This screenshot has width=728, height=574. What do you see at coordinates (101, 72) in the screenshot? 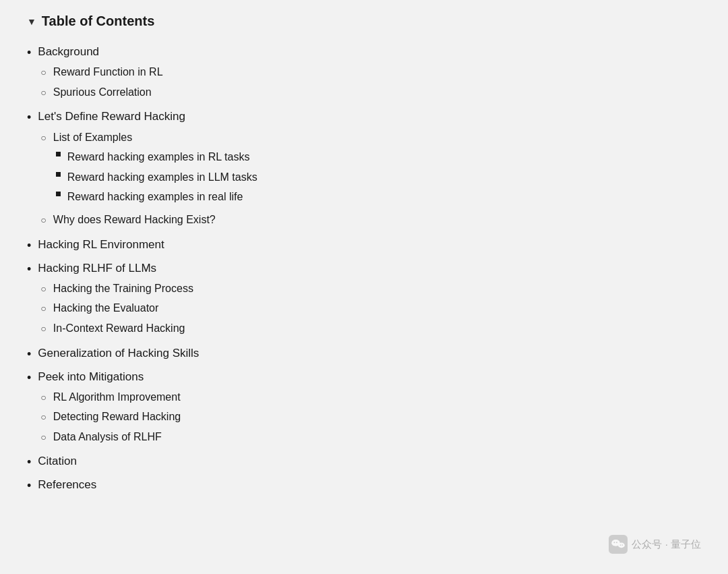
I see `list-item: ○ Reward Function in RL` at bounding box center [101, 72].